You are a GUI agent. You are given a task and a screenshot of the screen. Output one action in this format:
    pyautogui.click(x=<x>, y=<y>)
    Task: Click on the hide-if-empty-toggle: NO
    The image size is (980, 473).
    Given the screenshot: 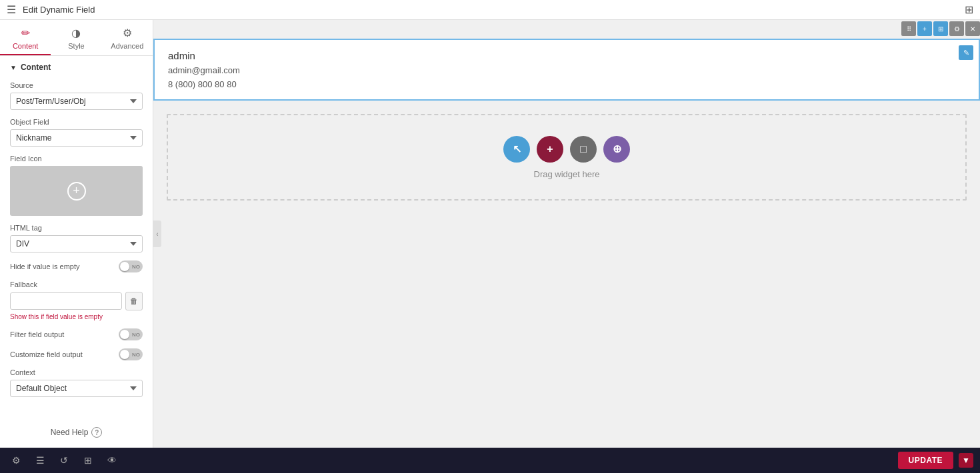 What is the action you would take?
    pyautogui.click(x=131, y=266)
    